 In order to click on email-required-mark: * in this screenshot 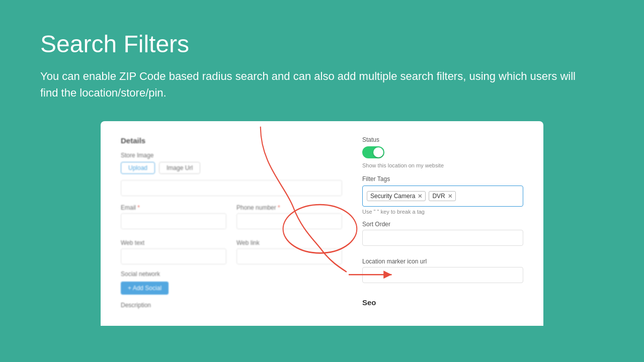, I will do `click(138, 208)`.